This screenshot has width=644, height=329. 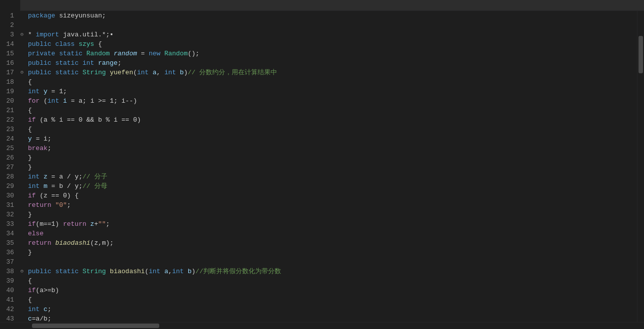 What do you see at coordinates (9, 224) in the screenshot?
I see `line-number: 33` at bounding box center [9, 224].